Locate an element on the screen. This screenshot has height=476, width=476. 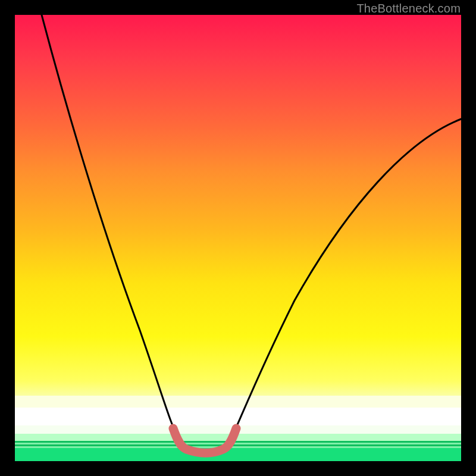
watermark-text: TheBottleneck.com is located at coordinates (408, 8).